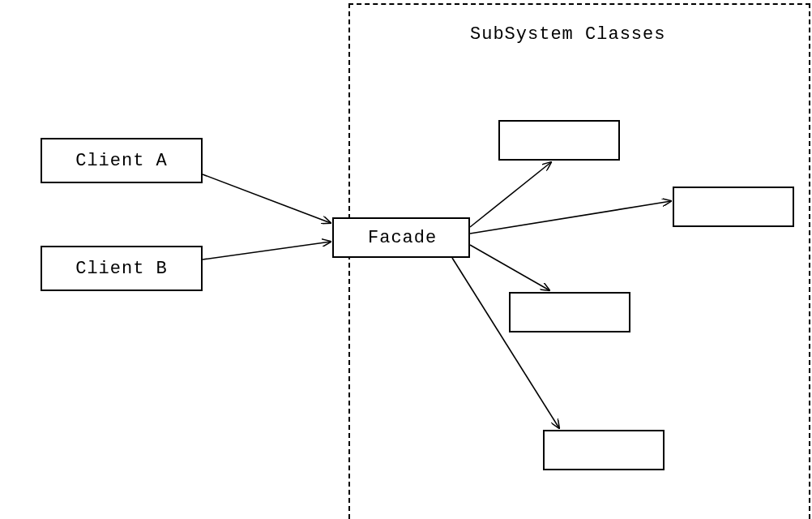 This screenshot has height=519, width=812. What do you see at coordinates (122, 161) in the screenshot?
I see `client-a-box: Client A` at bounding box center [122, 161].